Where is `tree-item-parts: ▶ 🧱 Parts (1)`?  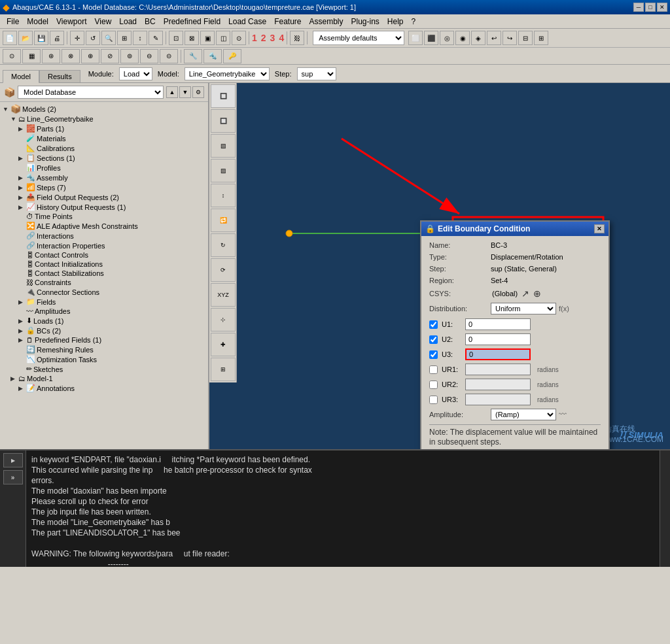 tree-item-parts: ▶ 🧱 Parts (1) is located at coordinates (104, 128).